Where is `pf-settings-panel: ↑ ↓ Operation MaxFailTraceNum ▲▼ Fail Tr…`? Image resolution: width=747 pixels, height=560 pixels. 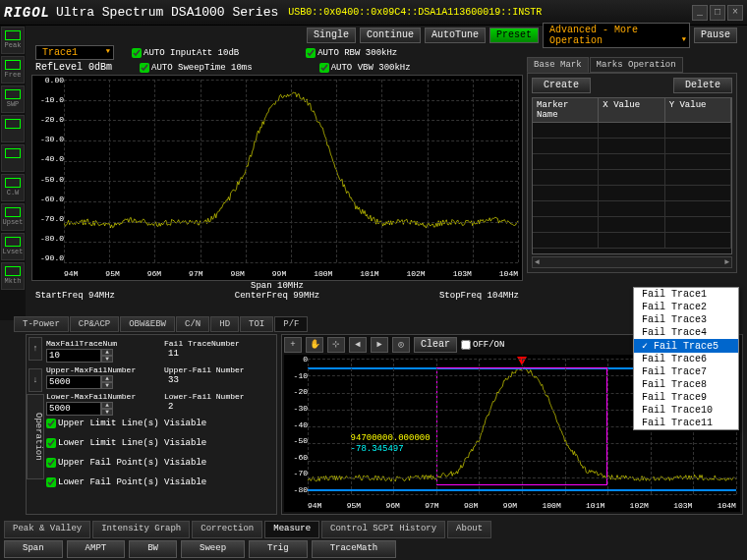
pf-settings-panel: ↑ ↓ Operation MaxFailTraceNum ▲▼ Fail Tr… is located at coordinates (151, 424).